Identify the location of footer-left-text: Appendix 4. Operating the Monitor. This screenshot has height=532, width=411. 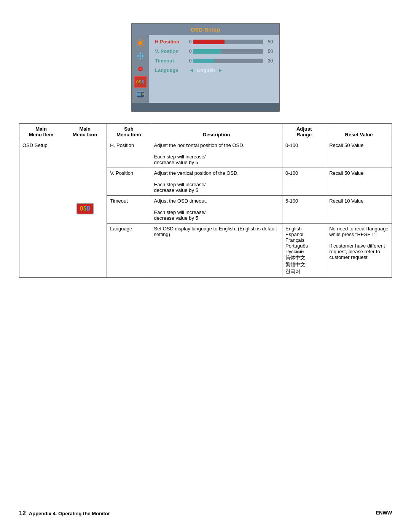
(69, 513).